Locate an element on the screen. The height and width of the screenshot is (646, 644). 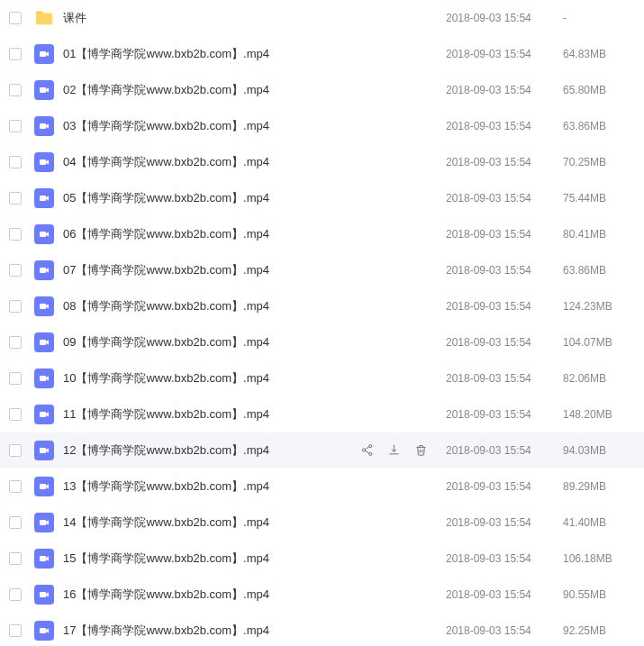
file-row: 课件2018-09-03 15:54- is located at coordinates (322, 18).